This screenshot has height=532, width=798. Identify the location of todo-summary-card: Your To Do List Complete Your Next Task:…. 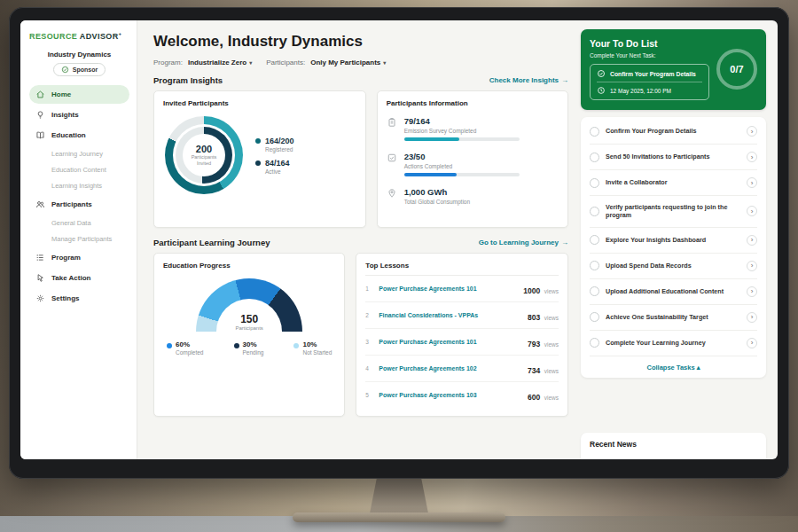
(674, 69).